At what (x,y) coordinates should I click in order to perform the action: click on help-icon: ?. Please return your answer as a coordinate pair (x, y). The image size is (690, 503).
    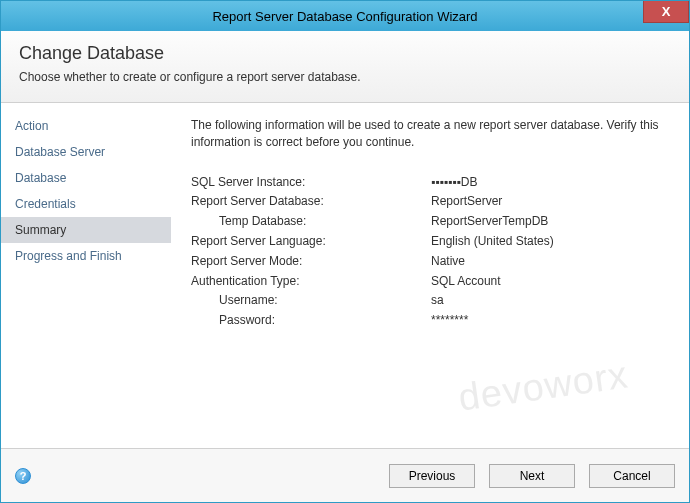
    Looking at the image, I should click on (23, 476).